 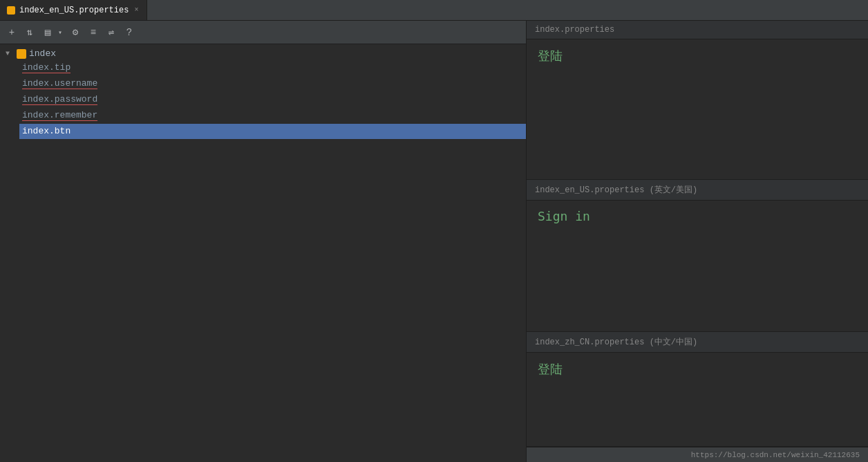 What do you see at coordinates (46, 131) in the screenshot?
I see `tree-item-btn-label: index.btn` at bounding box center [46, 131].